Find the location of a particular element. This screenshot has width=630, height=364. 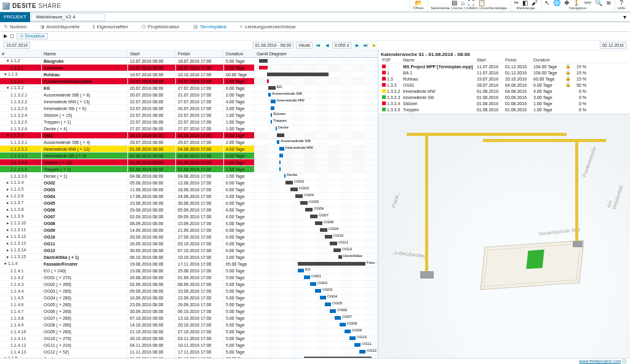

schedule-row: 1.1.3.3.3Innenwände Stb ( + 3)01.08.2016… is located at coordinates (189, 156).